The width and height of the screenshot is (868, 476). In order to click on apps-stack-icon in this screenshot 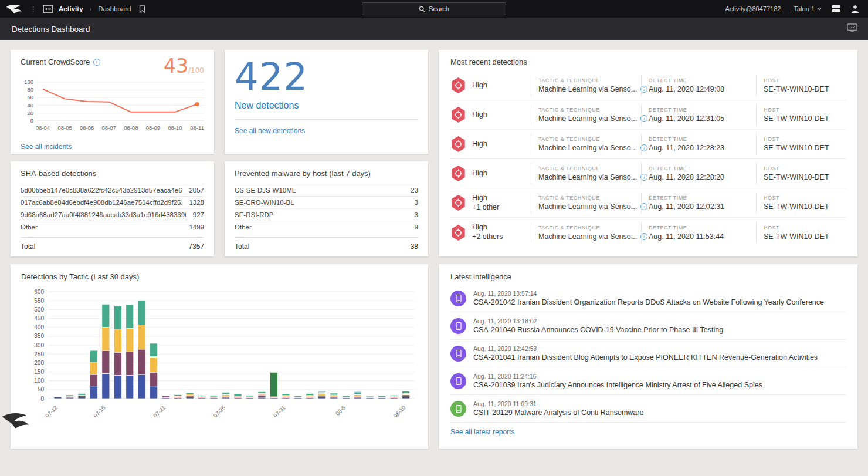, I will do `click(836, 9)`.